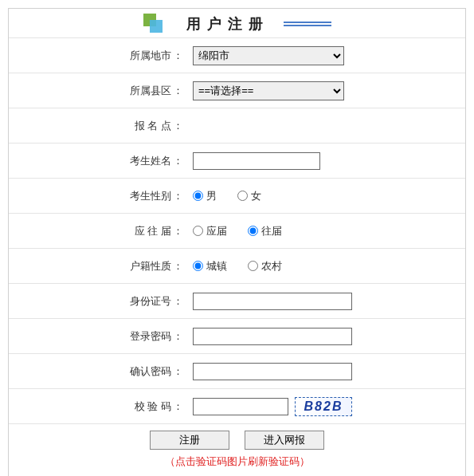 The height and width of the screenshot is (476, 474). What do you see at coordinates (228, 24) in the screenshot?
I see `page-title: 用户注册` at bounding box center [228, 24].